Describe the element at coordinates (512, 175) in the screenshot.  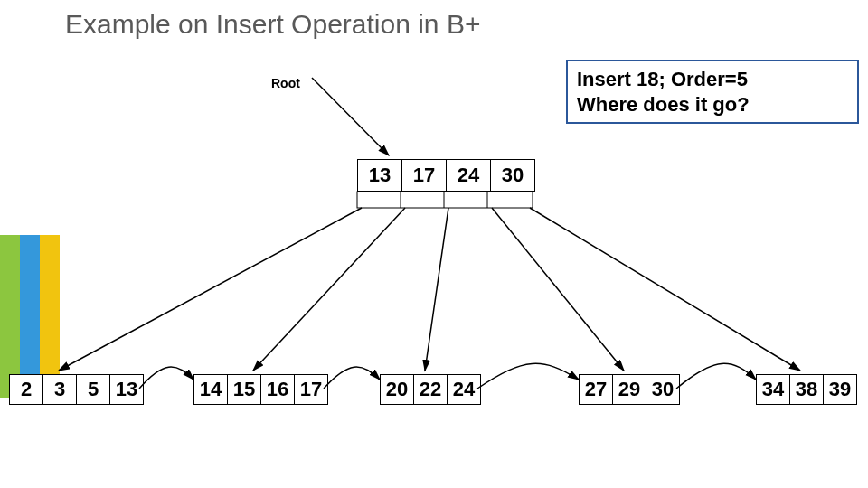
I see `root-key-3: 30` at that location.